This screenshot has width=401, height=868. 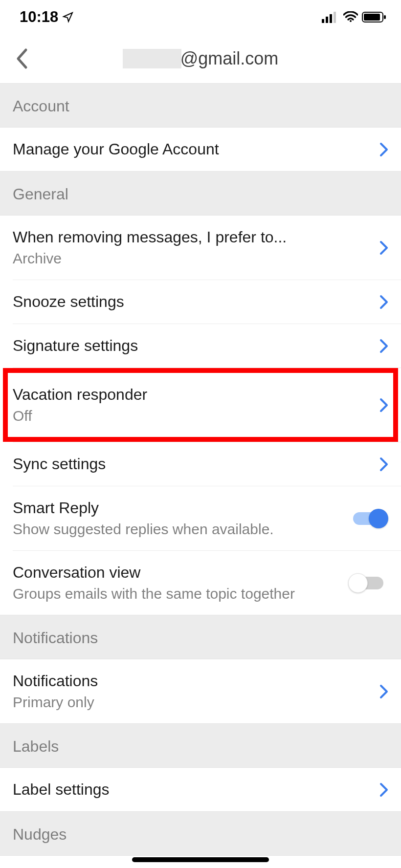 I want to click on section-header-account: Account, so click(x=200, y=106).